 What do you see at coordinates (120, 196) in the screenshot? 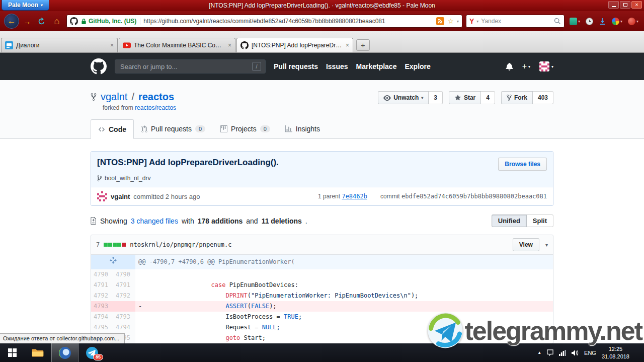
I see `commit-author: vgalnt` at bounding box center [120, 196].